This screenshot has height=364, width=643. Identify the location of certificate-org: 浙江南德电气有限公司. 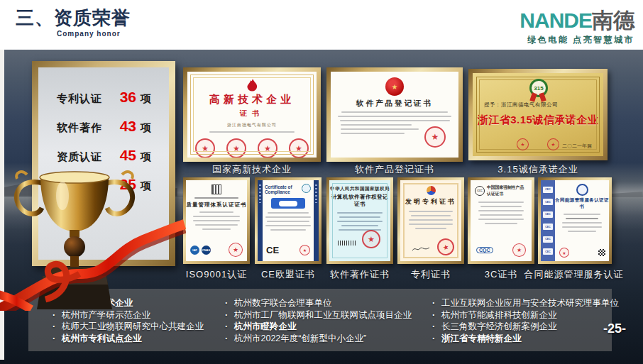
(252, 125).